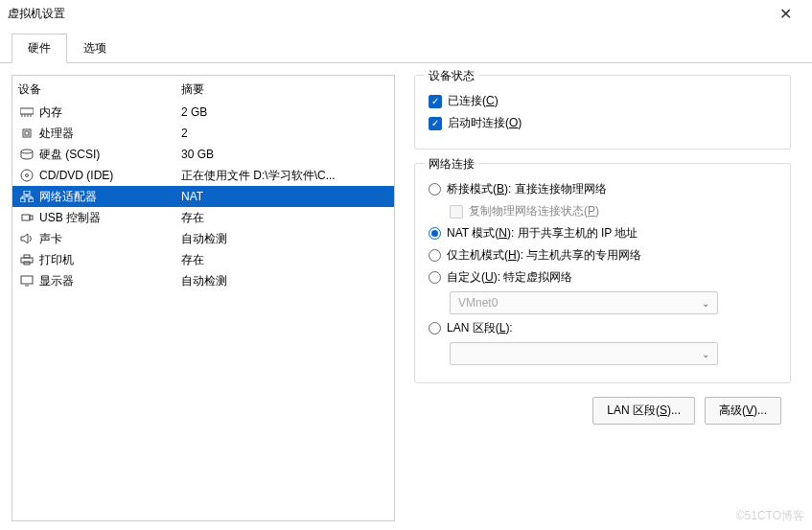  What do you see at coordinates (485, 123) in the screenshot?
I see `connect-on-label: 启动时连接(O)` at bounding box center [485, 123].